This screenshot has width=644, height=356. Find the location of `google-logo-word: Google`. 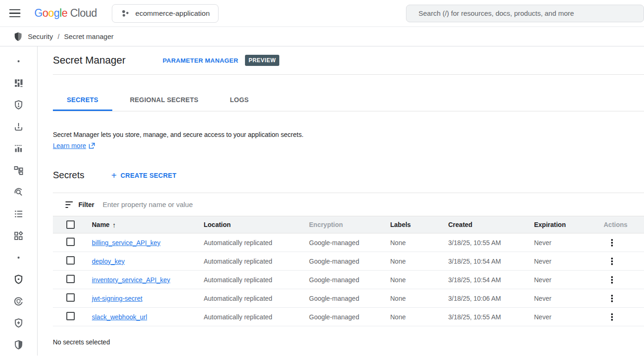

google-logo-word: Google is located at coordinates (51, 13).